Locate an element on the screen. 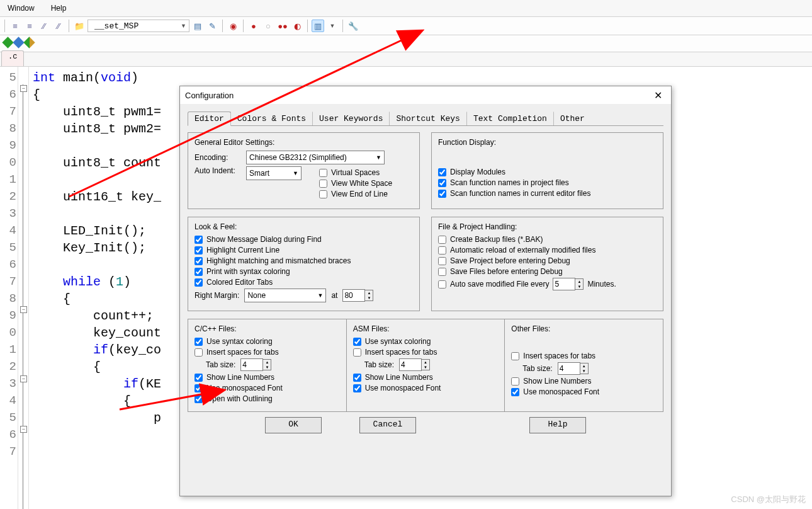  symbol-combo: __set_MSP ▼ is located at coordinates (138, 26).